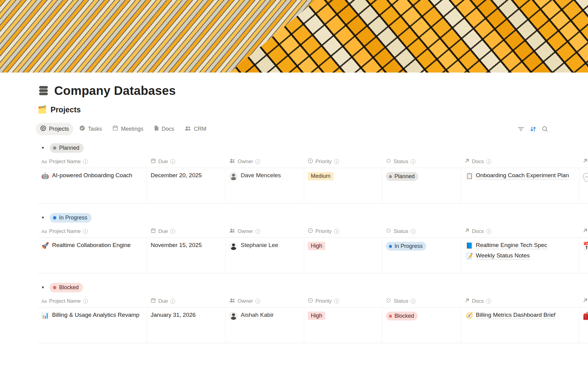 This screenshot has width=588, height=367. What do you see at coordinates (520, 185) in the screenshot?
I see `docs-cell: 📋 Onboarding Coach Experiment Plan` at bounding box center [520, 185].